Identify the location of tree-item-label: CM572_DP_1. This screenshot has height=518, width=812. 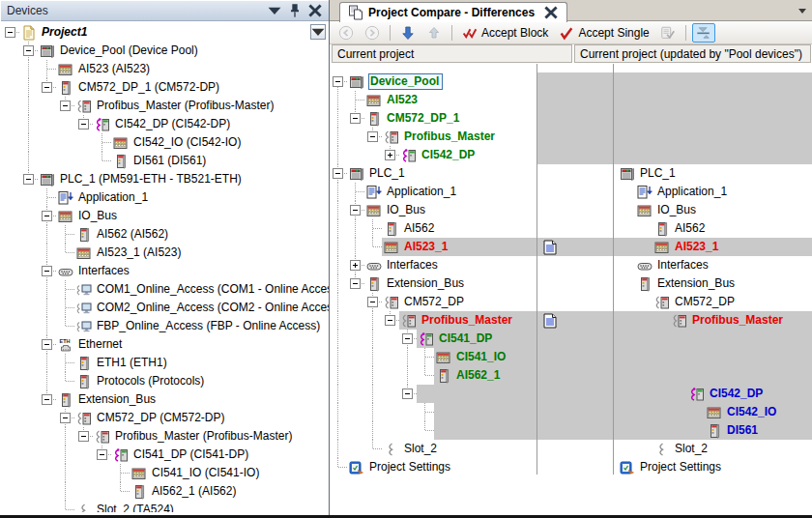
(423, 118).